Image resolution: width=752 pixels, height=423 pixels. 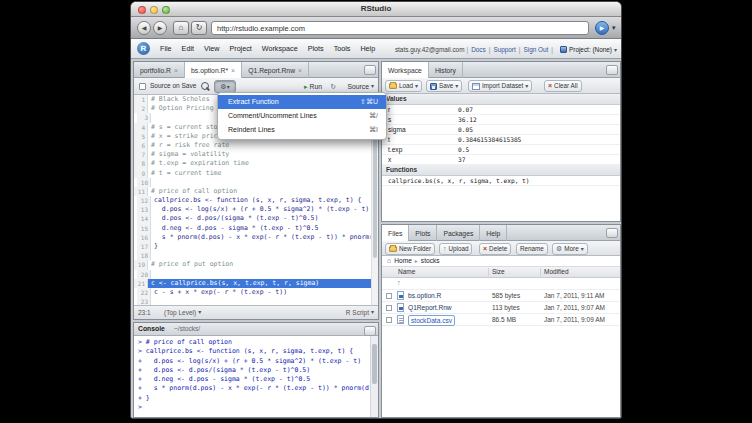 I want to click on forward-button: ▶, so click(x=160, y=28).